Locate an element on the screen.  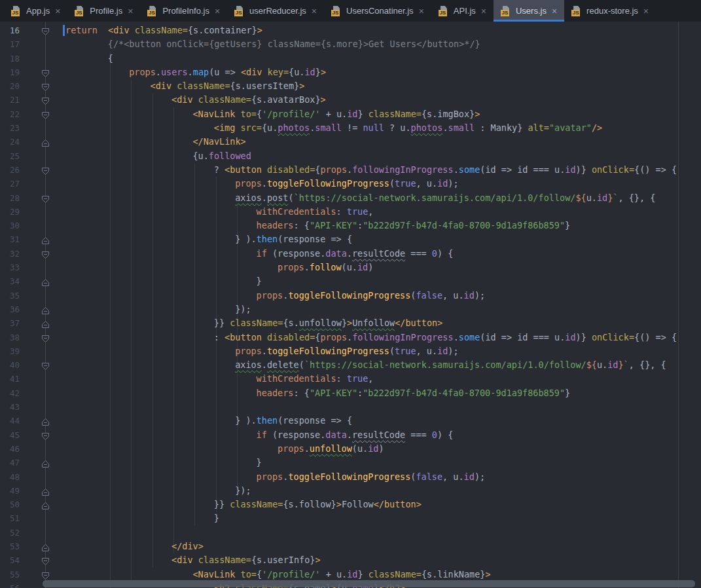
line-number: 21 is located at coordinates (10, 100).